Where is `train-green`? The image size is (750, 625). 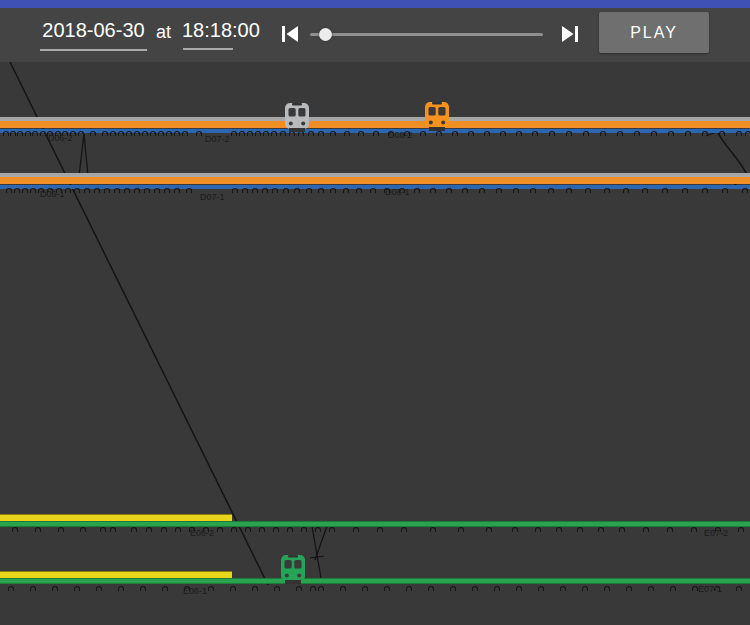 train-green is located at coordinates (293, 569).